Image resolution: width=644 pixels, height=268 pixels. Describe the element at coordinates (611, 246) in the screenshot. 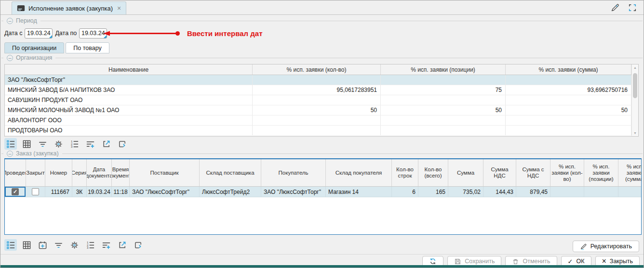

I see `edit-button-label: Редактировать` at that location.